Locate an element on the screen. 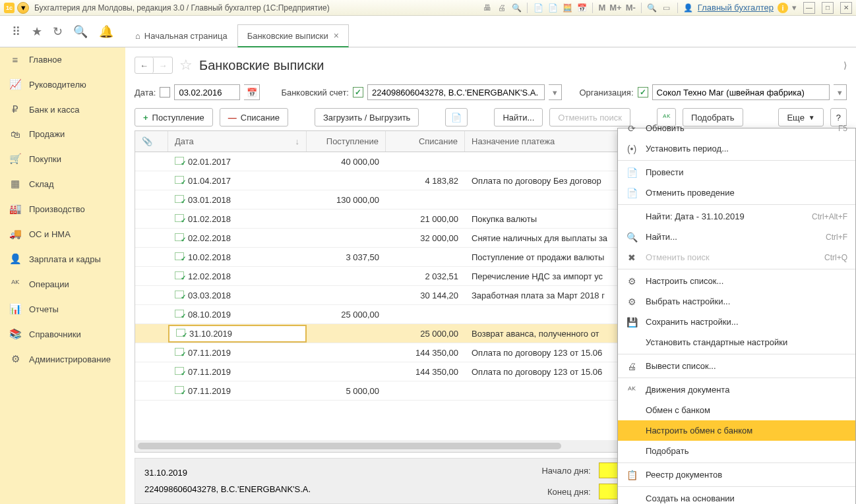 The image size is (856, 504). menu-item-15: 🖨Вывести список... is located at coordinates (737, 366).